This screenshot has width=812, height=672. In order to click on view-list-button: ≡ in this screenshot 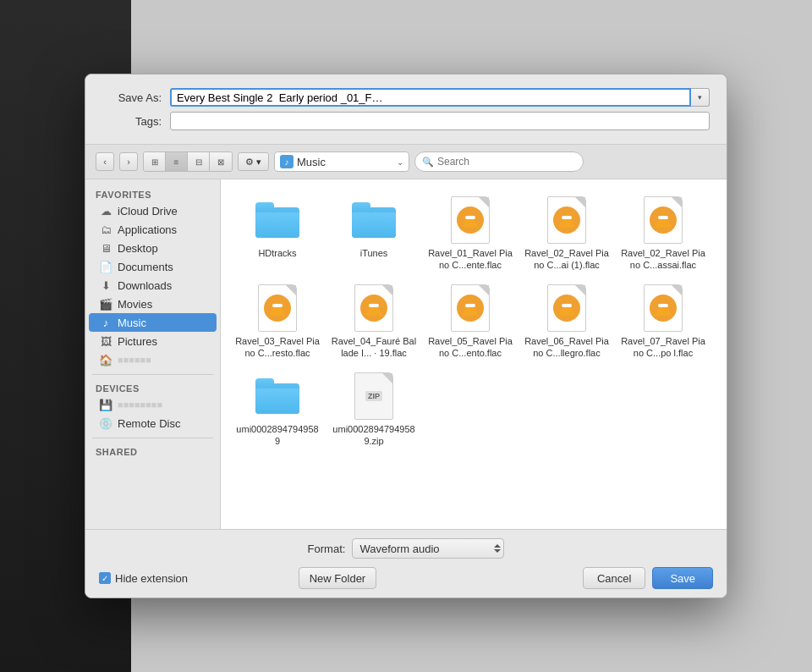, I will do `click(177, 162)`.